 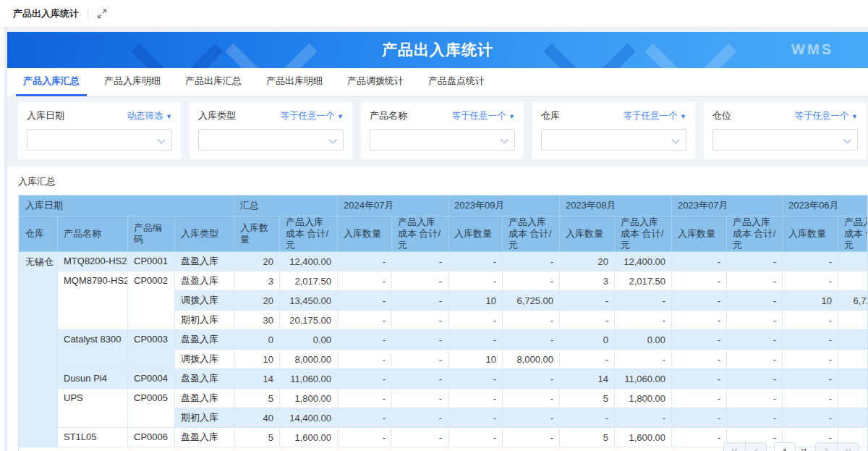 What do you see at coordinates (309, 301) in the screenshot?
I see `value-cell: 13,450.00` at bounding box center [309, 301].